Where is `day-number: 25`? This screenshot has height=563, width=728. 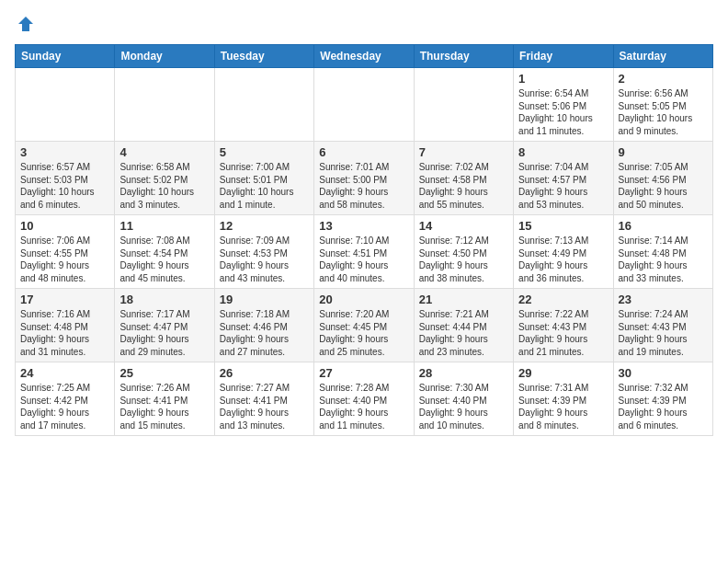 day-number: 25 is located at coordinates (164, 373).